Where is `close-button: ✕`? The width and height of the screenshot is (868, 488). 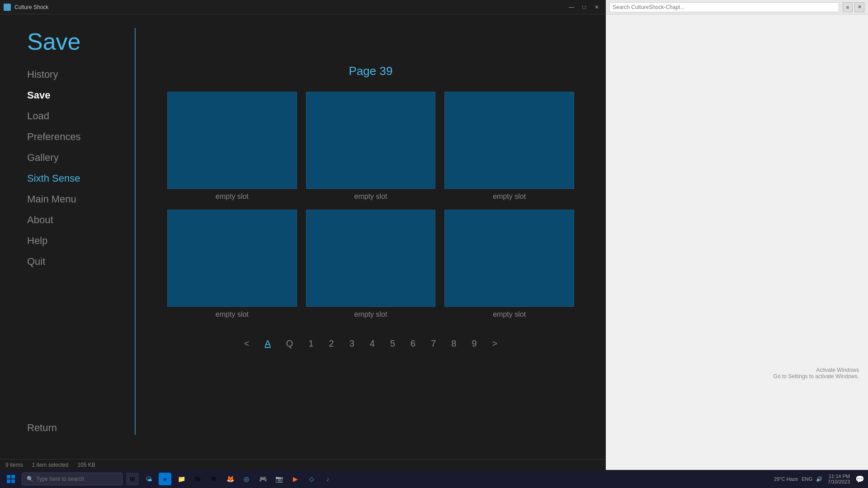 close-button: ✕ is located at coordinates (597, 7).